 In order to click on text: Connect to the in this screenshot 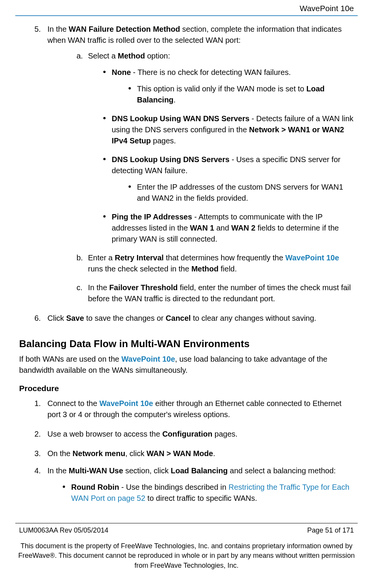, I will do `click(73, 403)`.